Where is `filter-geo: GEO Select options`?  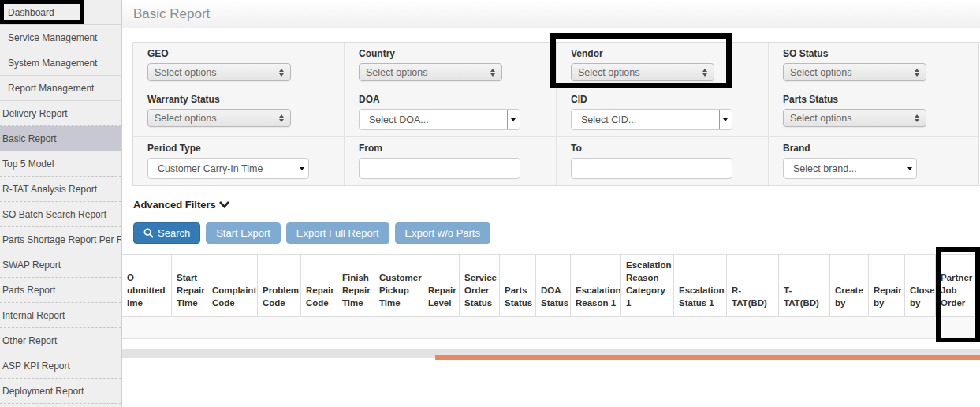
filter-geo: GEO Select options is located at coordinates (239, 65).